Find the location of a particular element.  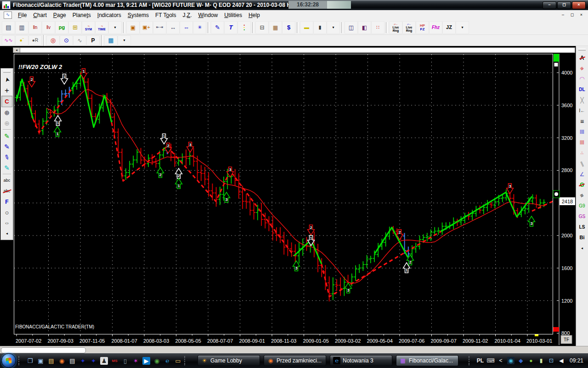

task-fibonacci: ▦Fibonacci/Galac... is located at coordinates (427, 361).